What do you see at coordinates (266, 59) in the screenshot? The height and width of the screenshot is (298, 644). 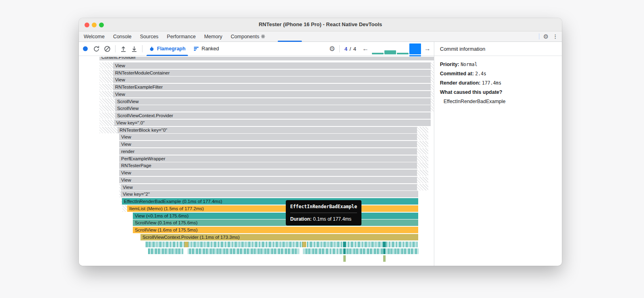 I see `flame-bar: Context.Provider` at bounding box center [266, 59].